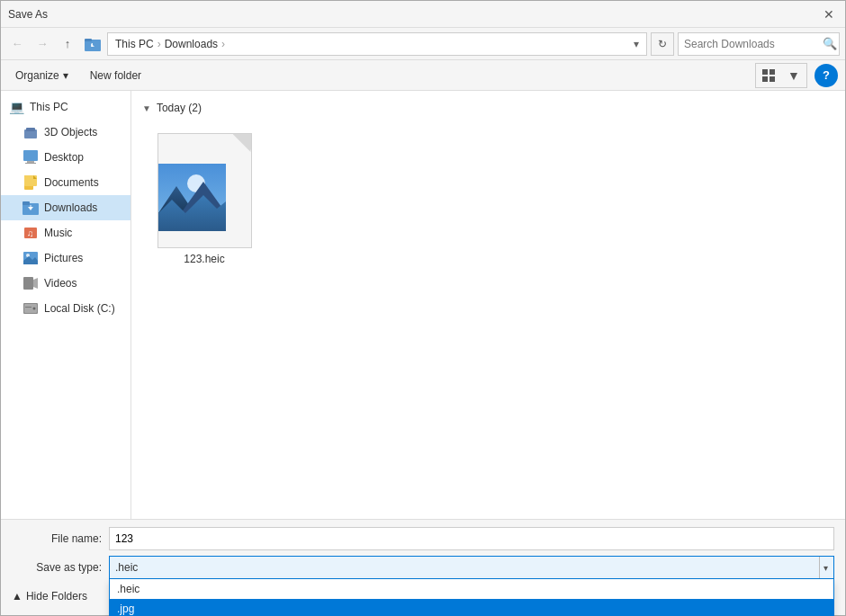 Image resolution: width=846 pixels, height=616 pixels. I want to click on address-box: This PC › Downloads › ▾, so click(377, 44).